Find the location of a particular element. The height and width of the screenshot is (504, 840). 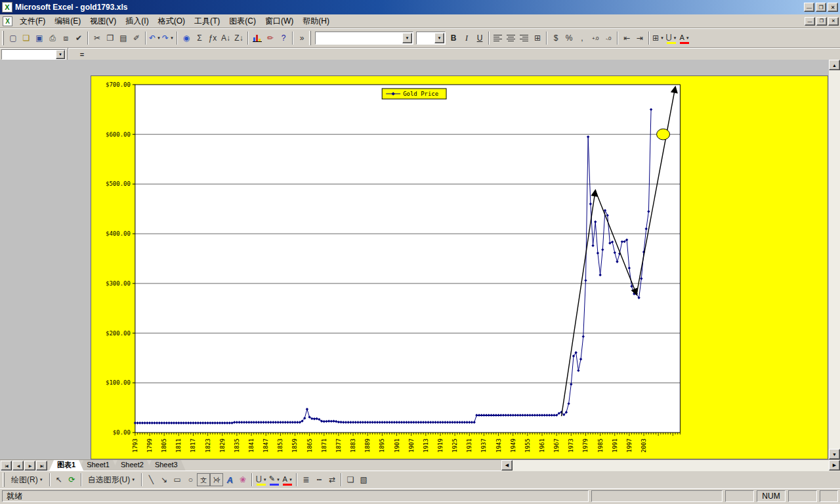

more-buttons-chevron: » is located at coordinates (302, 38).